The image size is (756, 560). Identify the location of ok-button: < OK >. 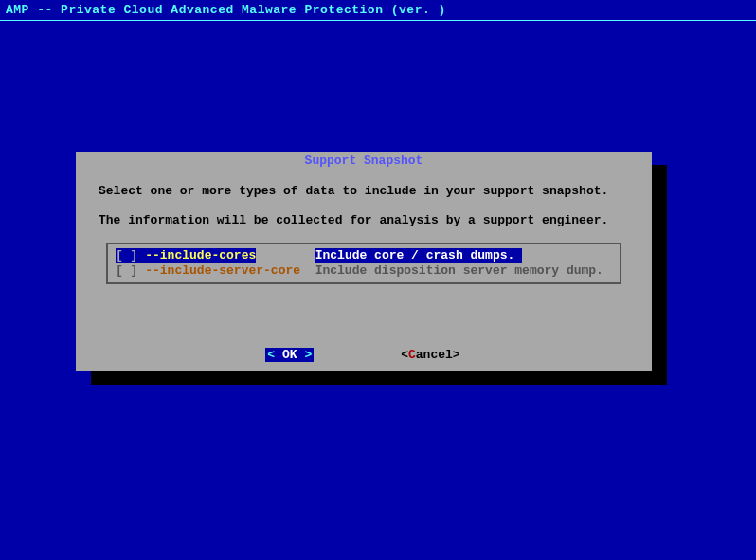
(290, 354).